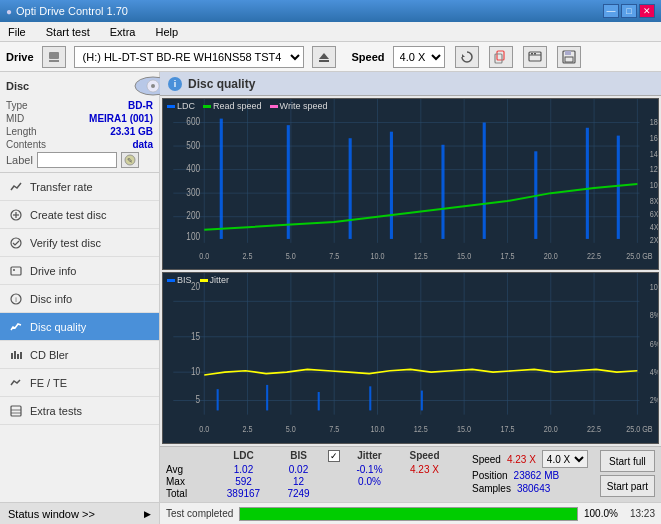 The width and height of the screenshot is (661, 524). What do you see at coordinates (291, 256) in the screenshot?
I see `svg-text: 5.0` at bounding box center [291, 256].